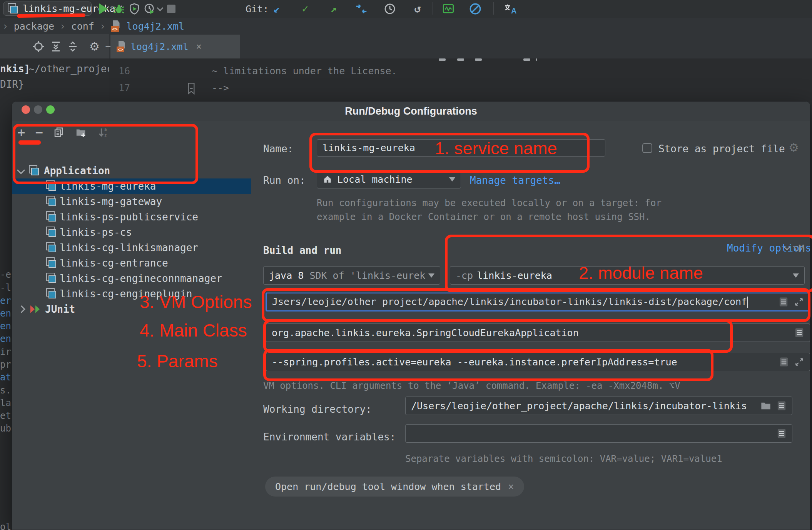  What do you see at coordinates (5, 339) in the screenshot?
I see `tree-fragment: ent` at bounding box center [5, 339].